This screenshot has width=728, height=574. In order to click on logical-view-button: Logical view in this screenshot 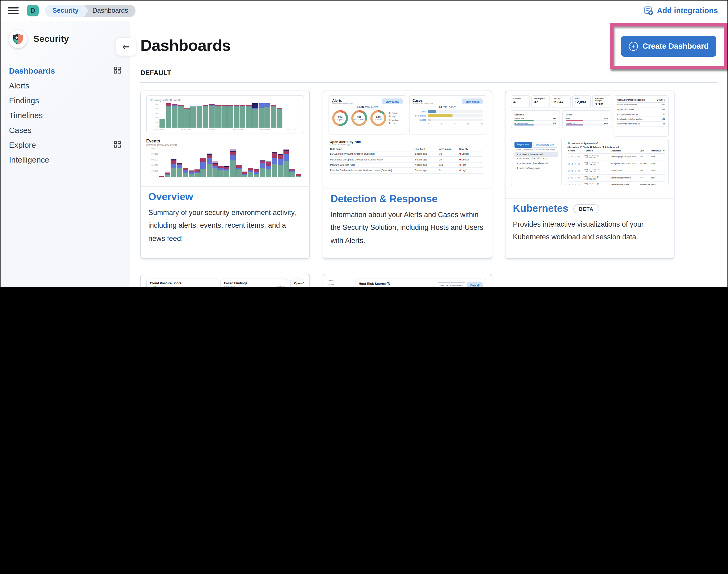, I will do `click(523, 145)`.